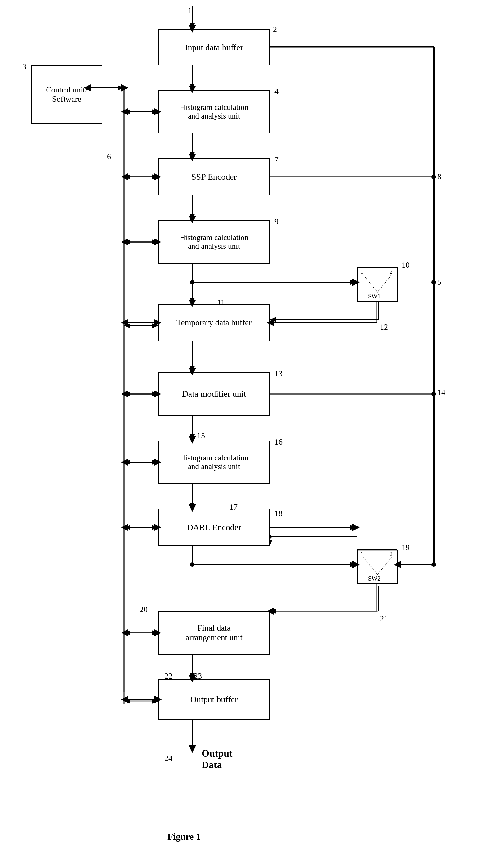 This screenshot has height=859, width=504. I want to click on label-4: 4, so click(276, 91).